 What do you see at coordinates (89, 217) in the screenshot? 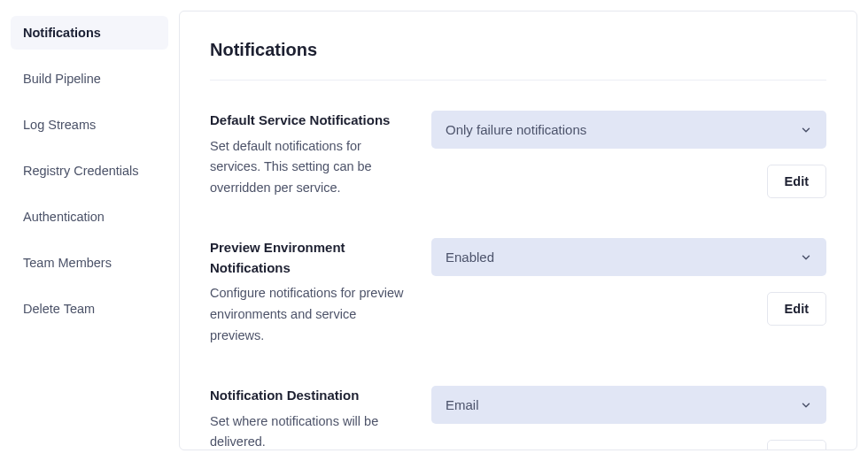
I see `sidebar-item-authentication: Authentication` at bounding box center [89, 217].